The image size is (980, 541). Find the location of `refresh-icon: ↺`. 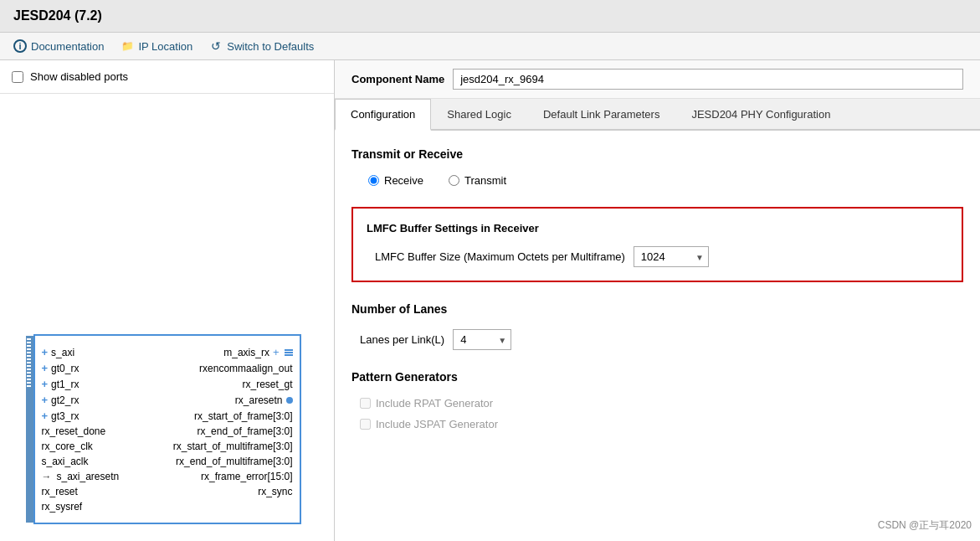

refresh-icon: ↺ is located at coordinates (216, 46).